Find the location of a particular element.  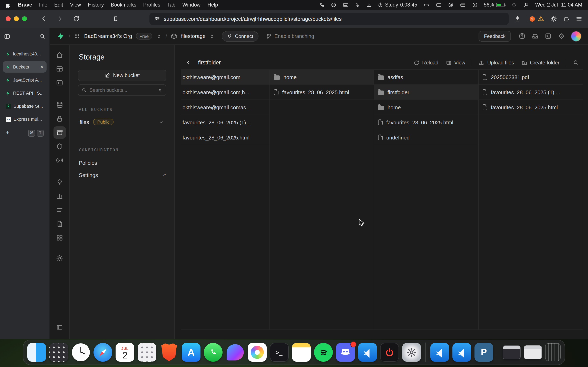

back-folder-button is located at coordinates (188, 63).